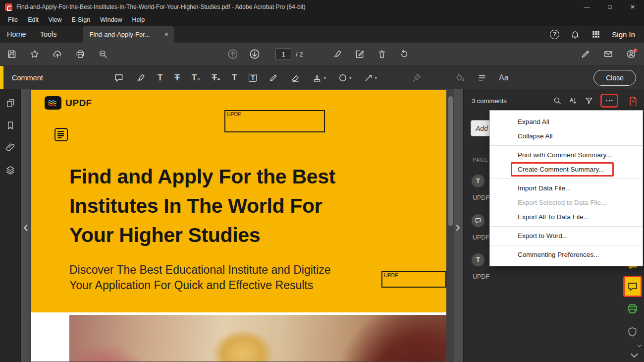 Image resolution: width=644 pixels, height=362 pixels. What do you see at coordinates (554, 101) in the screenshot?
I see `comments-panel-header: 3 comments` at bounding box center [554, 101].